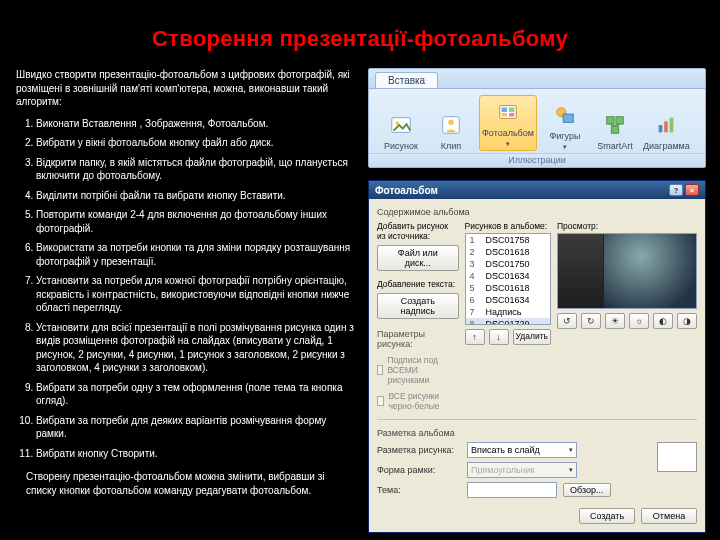 This screenshot has height=540, width=720. Describe the element at coordinates (537, 118) in the screenshot. I see `ribbon-screenshot: Вставка Рисунок Клип` at that location.